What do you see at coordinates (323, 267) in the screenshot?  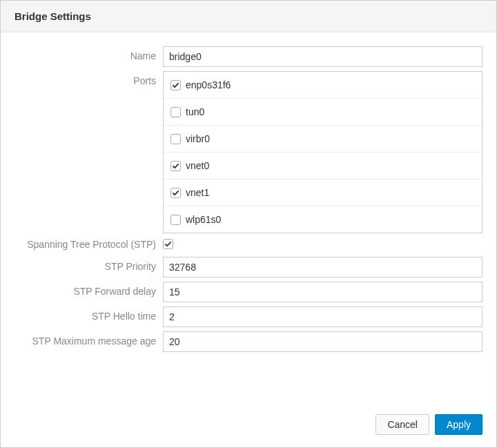 I see `stp-priority-input` at bounding box center [323, 267].